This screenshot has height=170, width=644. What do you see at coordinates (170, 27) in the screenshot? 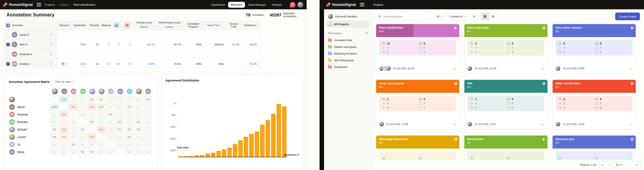
I see `performance-score-select: Overall▾` at bounding box center [170, 27].